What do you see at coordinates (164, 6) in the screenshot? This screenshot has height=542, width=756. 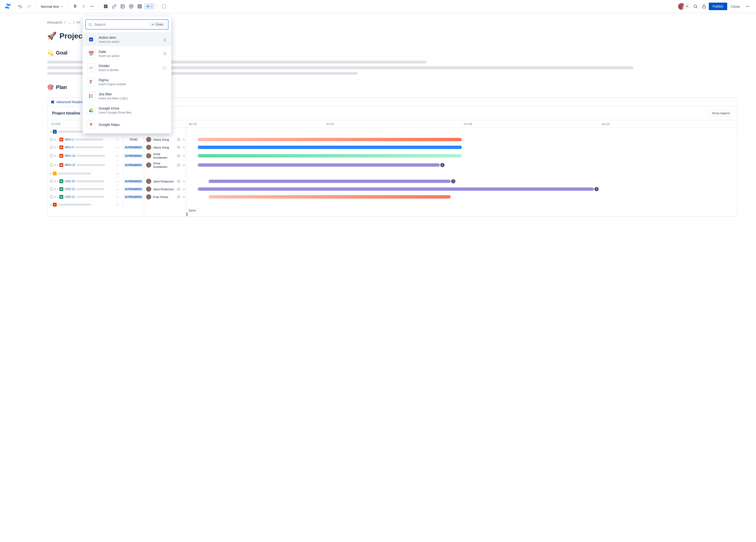 I see `collapse-button` at bounding box center [164, 6].